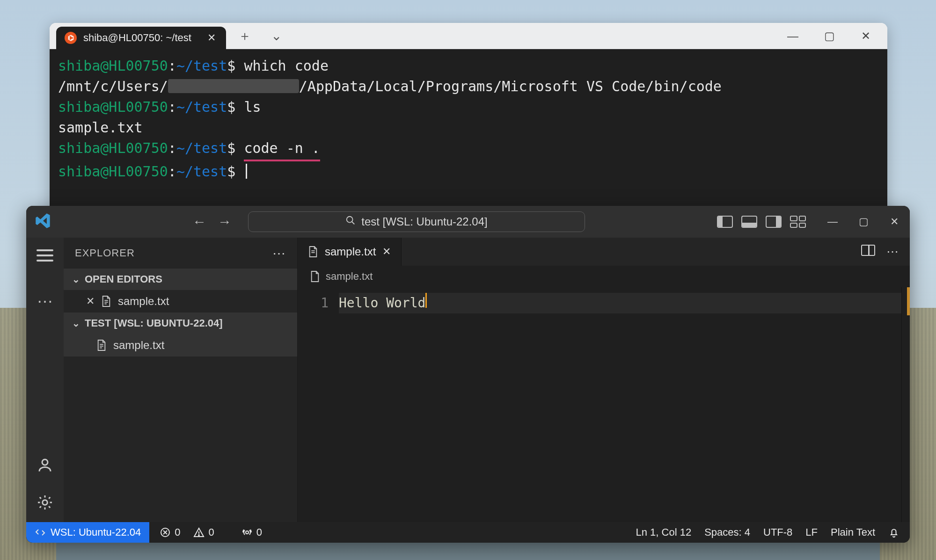  I want to click on menu-button, so click(45, 255).